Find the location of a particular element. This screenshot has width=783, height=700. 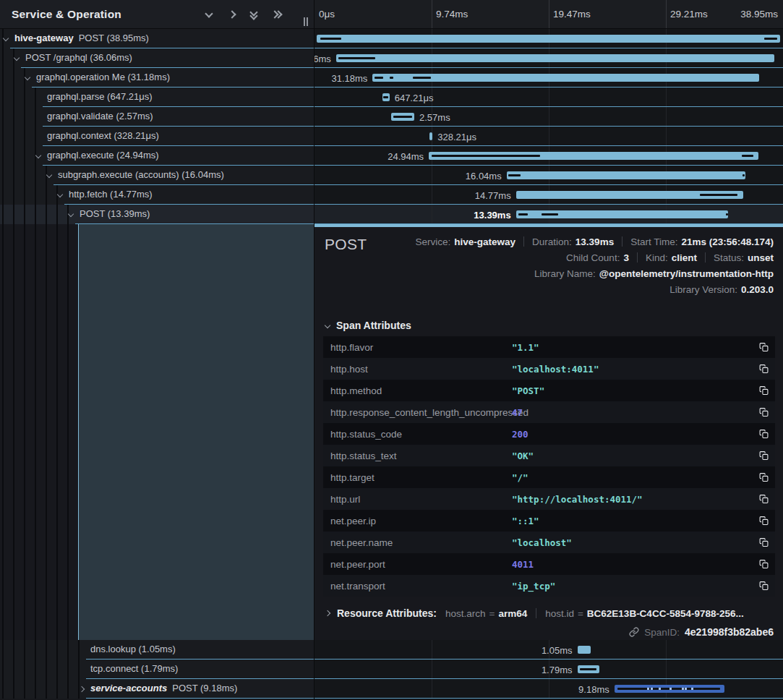

attribute-row: http.url"http://localhost:4011/" is located at coordinates (549, 499).